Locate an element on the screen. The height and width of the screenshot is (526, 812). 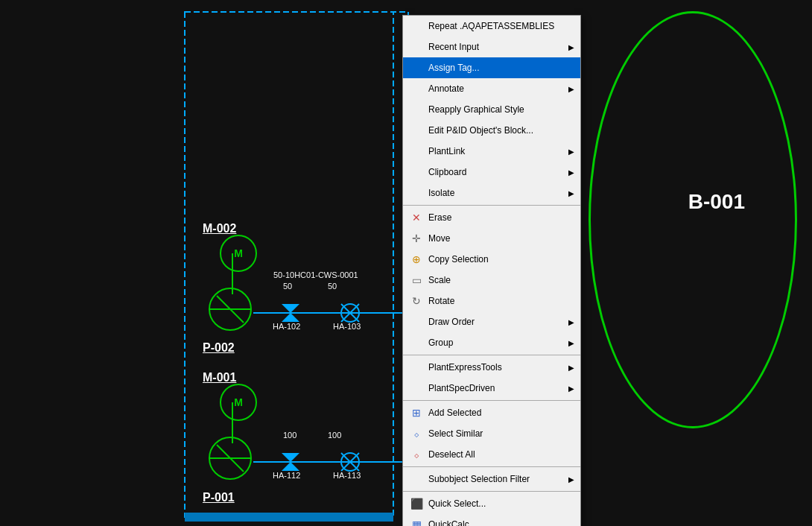
menu-item-label-plant_spec: PlantSpecDriven is located at coordinates (498, 388).